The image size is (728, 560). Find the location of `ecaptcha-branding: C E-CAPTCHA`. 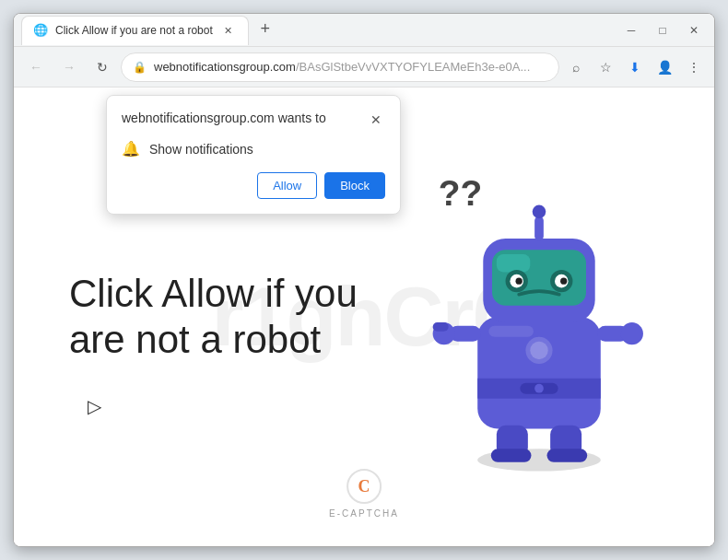

ecaptcha-branding: C E-CAPTCHA is located at coordinates (364, 494).